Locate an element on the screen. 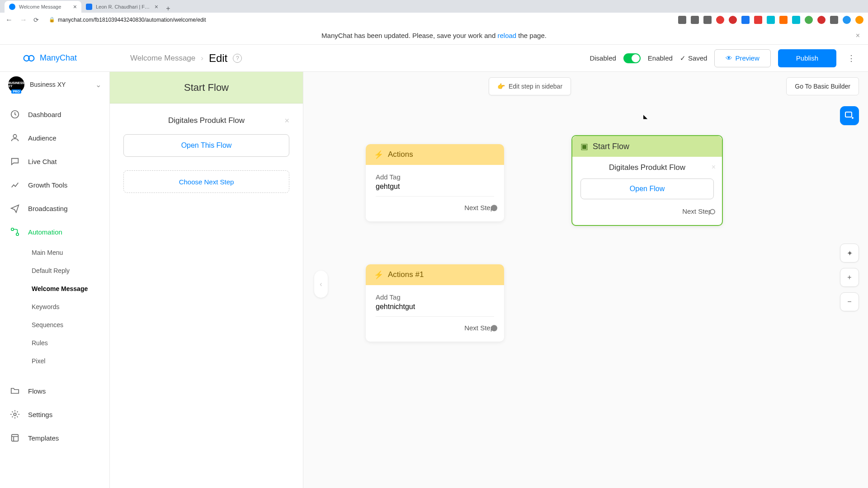  breadcrumb: Welcome Message › Edit ? is located at coordinates (186, 58).